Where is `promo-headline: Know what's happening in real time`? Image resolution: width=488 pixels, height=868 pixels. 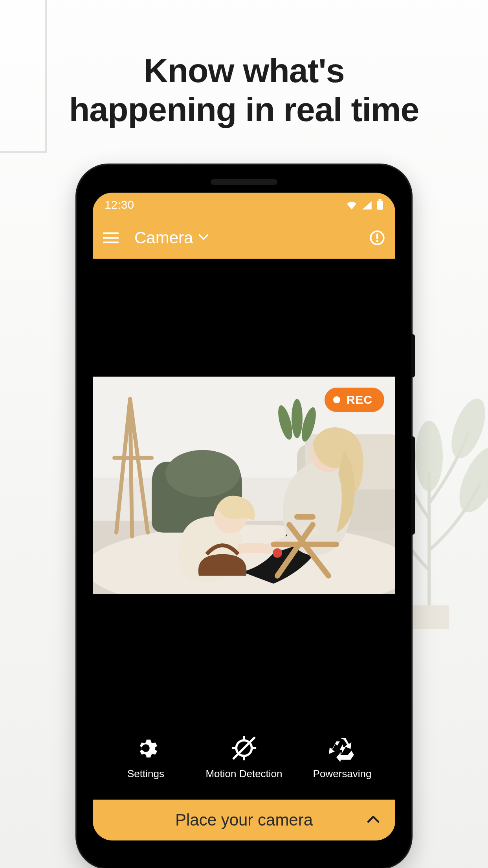
promo-headline: Know what's happening in real time is located at coordinates (244, 90).